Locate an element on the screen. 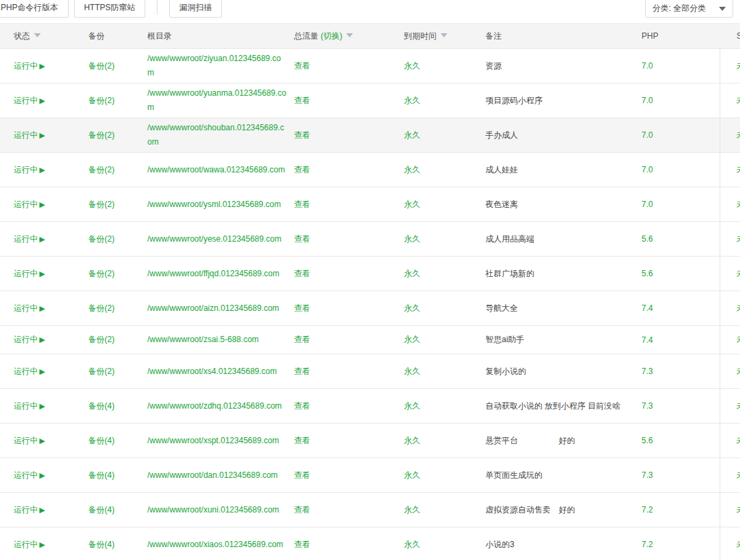  root-dir-link: /www/wwwroot/shouban.012345689.com is located at coordinates (221, 135).